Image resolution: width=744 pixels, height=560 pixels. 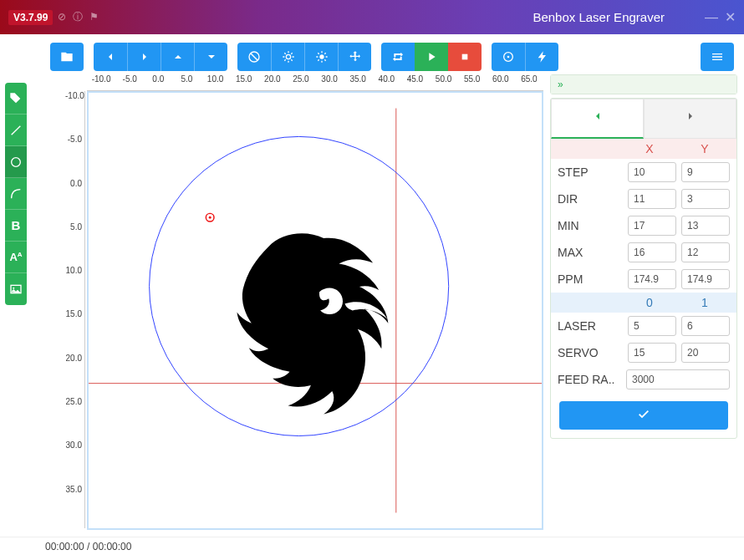 What do you see at coordinates (652, 353) in the screenshot?
I see `servo-0-input` at bounding box center [652, 353].